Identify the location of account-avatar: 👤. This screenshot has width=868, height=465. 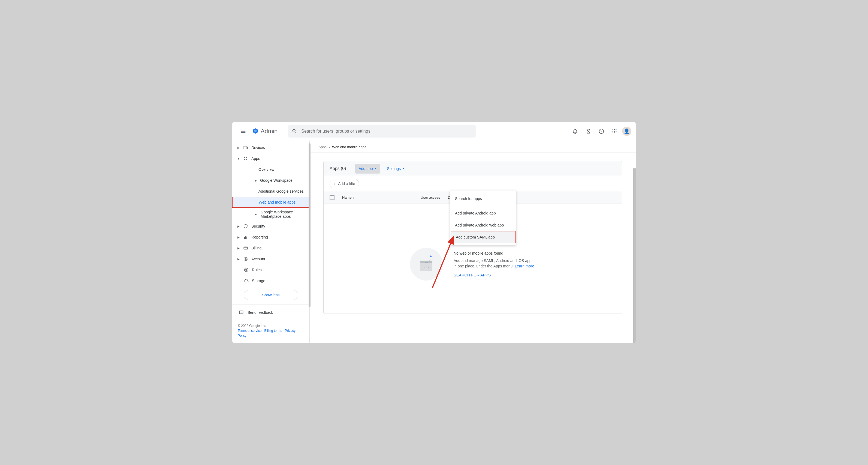
(627, 132).